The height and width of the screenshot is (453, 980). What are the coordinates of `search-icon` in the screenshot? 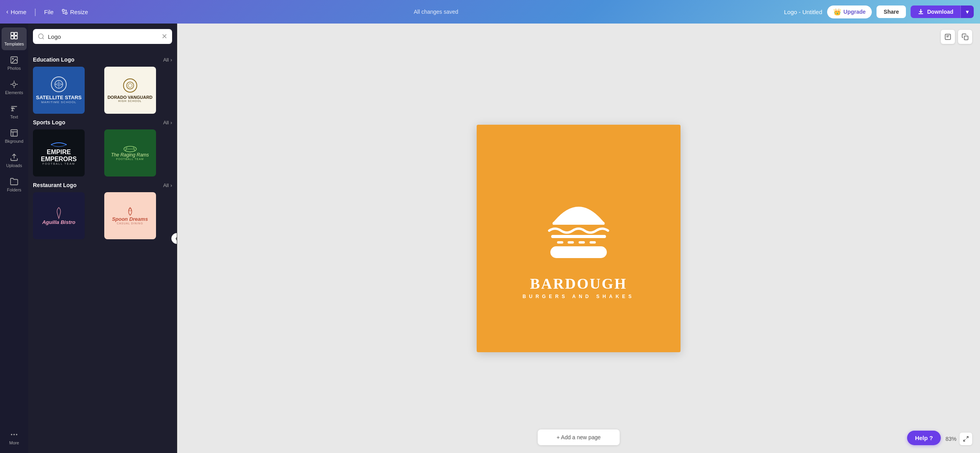 It's located at (41, 36).